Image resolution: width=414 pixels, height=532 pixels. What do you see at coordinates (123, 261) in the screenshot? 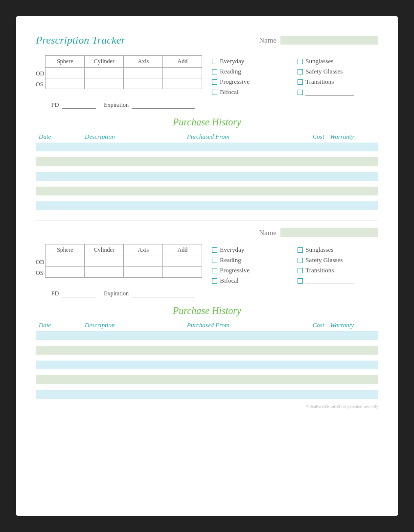
I see `rx-table-2: Sphere Cylinder Axis Add` at bounding box center [123, 261].